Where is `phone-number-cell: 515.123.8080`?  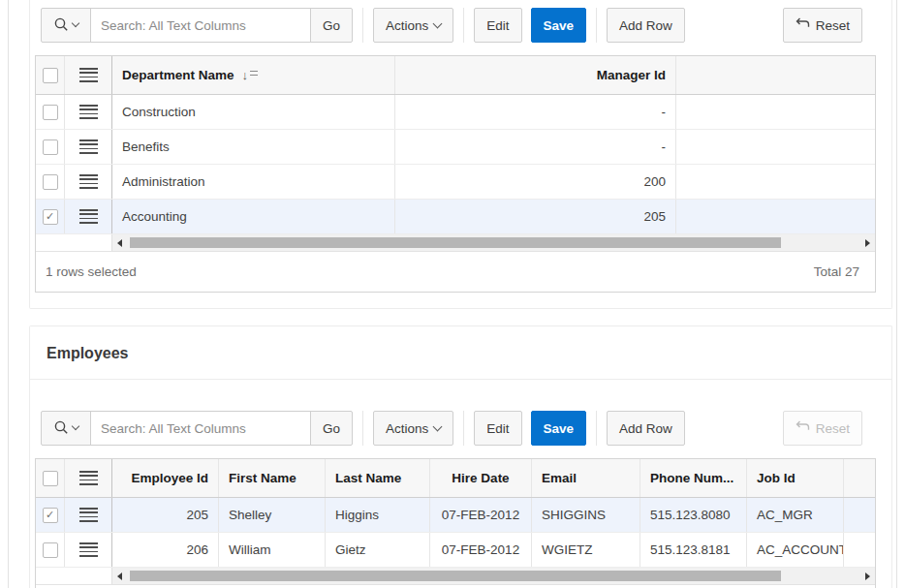
phone-number-cell: 515.123.8080 is located at coordinates (694, 515).